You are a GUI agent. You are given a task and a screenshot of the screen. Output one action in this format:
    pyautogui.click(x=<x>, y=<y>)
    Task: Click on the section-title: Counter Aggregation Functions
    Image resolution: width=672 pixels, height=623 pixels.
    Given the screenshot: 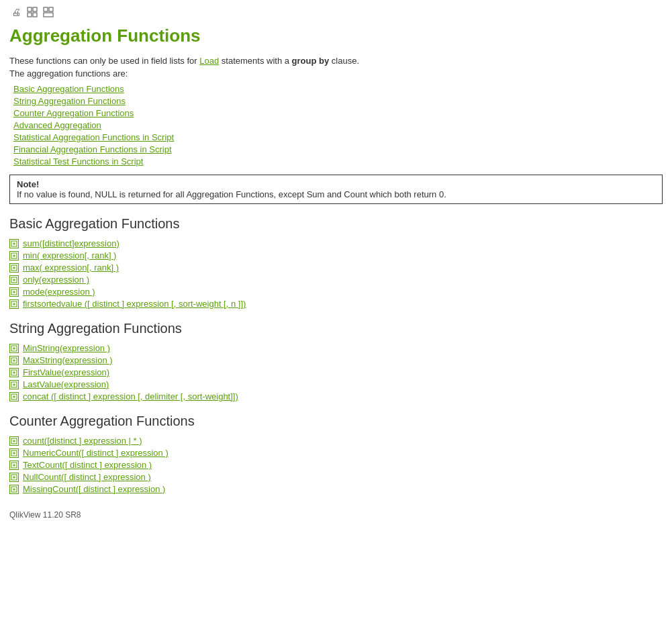 What is the action you would take?
    pyautogui.click(x=336, y=422)
    